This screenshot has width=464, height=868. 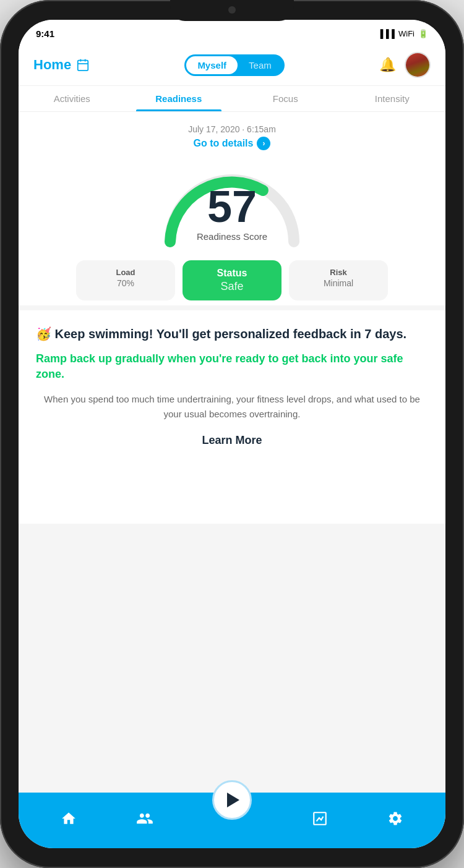 I want to click on score-label: Readiness Score, so click(x=232, y=236).